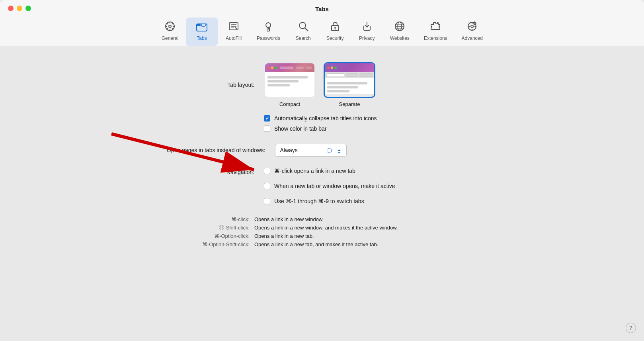 This screenshot has width=644, height=341. I want to click on key-descriptions: ⌘-click: Opens a link in a new window. ⌘…, so click(322, 232).